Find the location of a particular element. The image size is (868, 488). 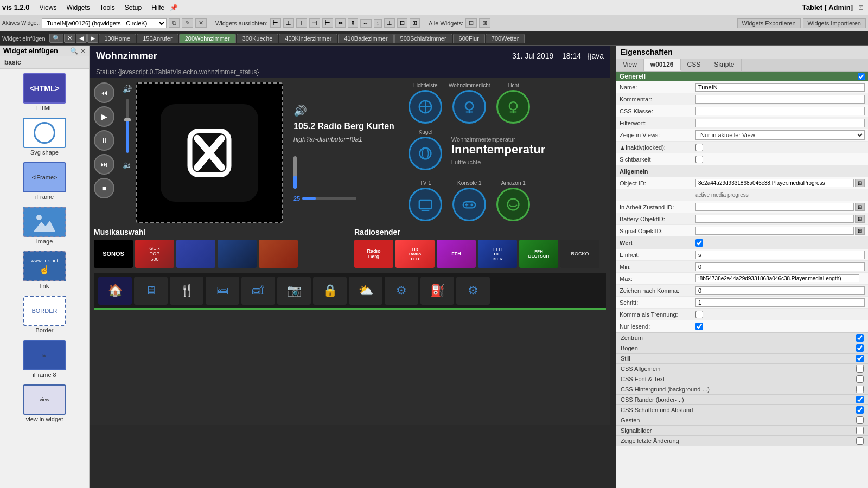

tab-100home: 100Home is located at coordinates (118, 38).